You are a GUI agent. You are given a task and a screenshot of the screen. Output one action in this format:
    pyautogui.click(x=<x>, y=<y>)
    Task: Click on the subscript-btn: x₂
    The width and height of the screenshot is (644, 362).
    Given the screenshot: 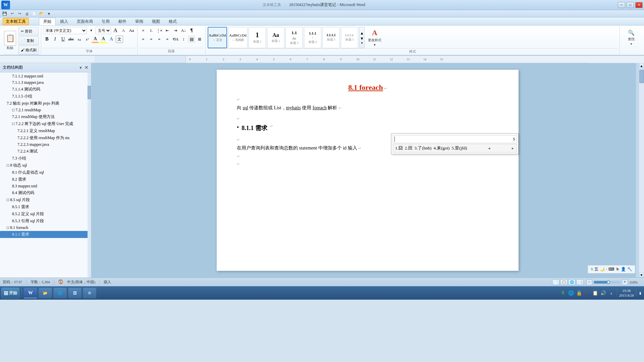 What is the action you would take?
    pyautogui.click(x=79, y=39)
    